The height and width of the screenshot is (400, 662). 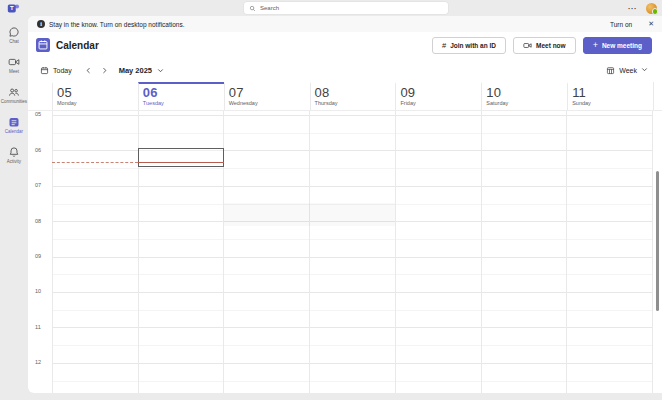 I want to click on vertical-scrollbar, so click(x=658, y=241).